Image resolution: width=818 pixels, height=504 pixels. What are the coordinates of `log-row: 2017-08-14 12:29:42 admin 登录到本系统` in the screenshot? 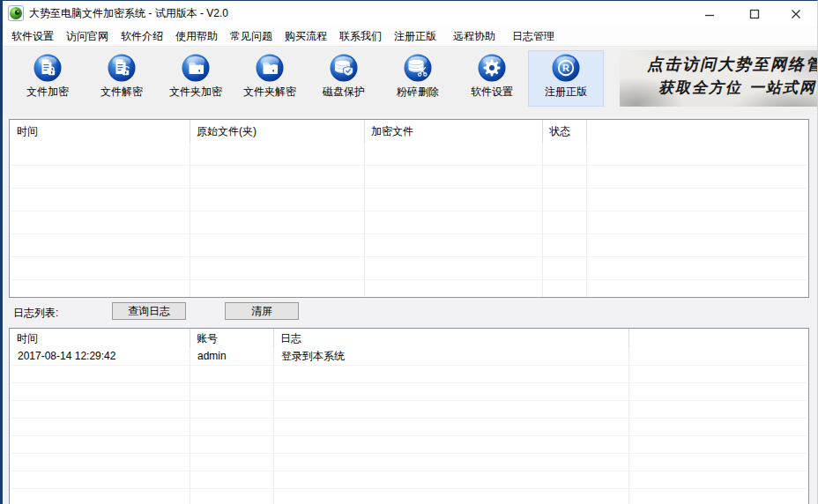 It's located at (409, 357).